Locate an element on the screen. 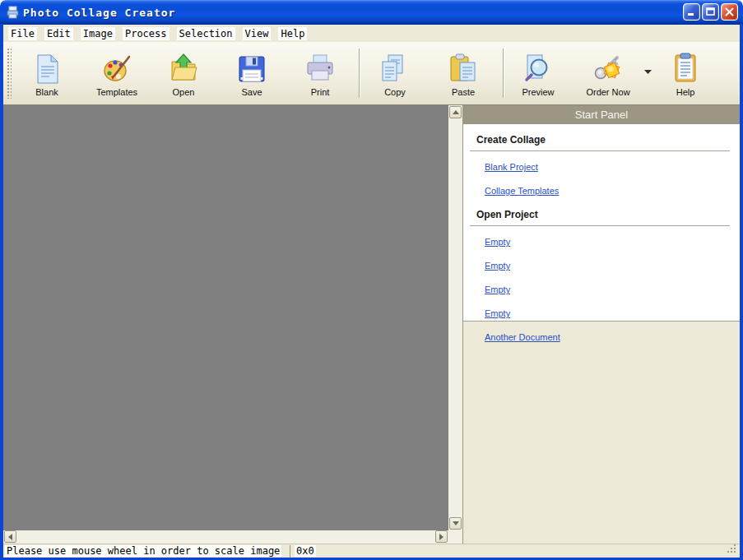 The image size is (743, 560). print-icon is located at coordinates (320, 69).